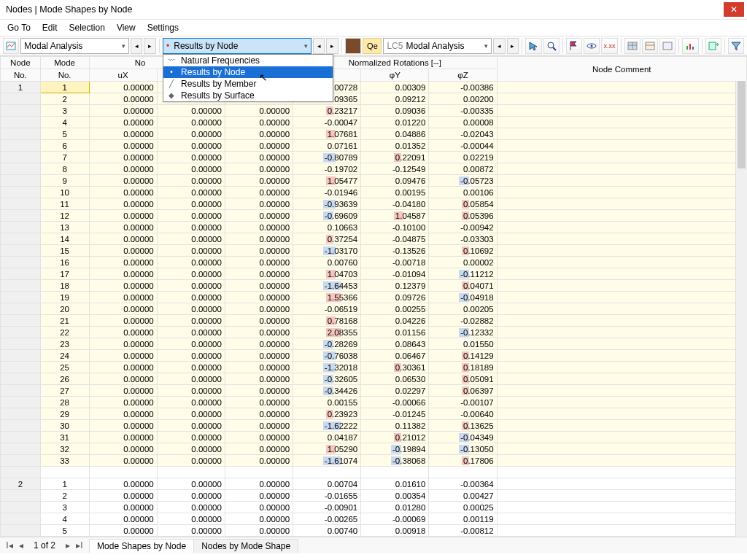  Describe the element at coordinates (437, 46) in the screenshot. I see `loadcase-combo: LC5Modal Analysis▾` at that location.